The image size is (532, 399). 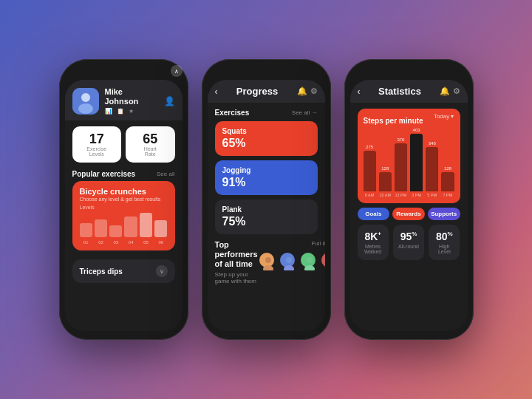 What do you see at coordinates (373, 242) in the screenshot?
I see `stat-metres: 8K+ Metres Walked` at bounding box center [373, 242].